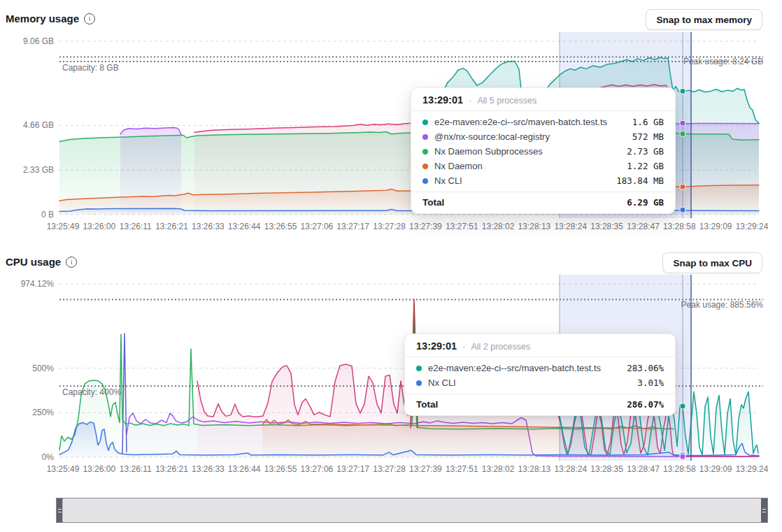 Image resolution: width=782 pixels, height=532 pixels. Describe the element at coordinates (48, 457) in the screenshot. I see `svg-text: 0%` at that location.